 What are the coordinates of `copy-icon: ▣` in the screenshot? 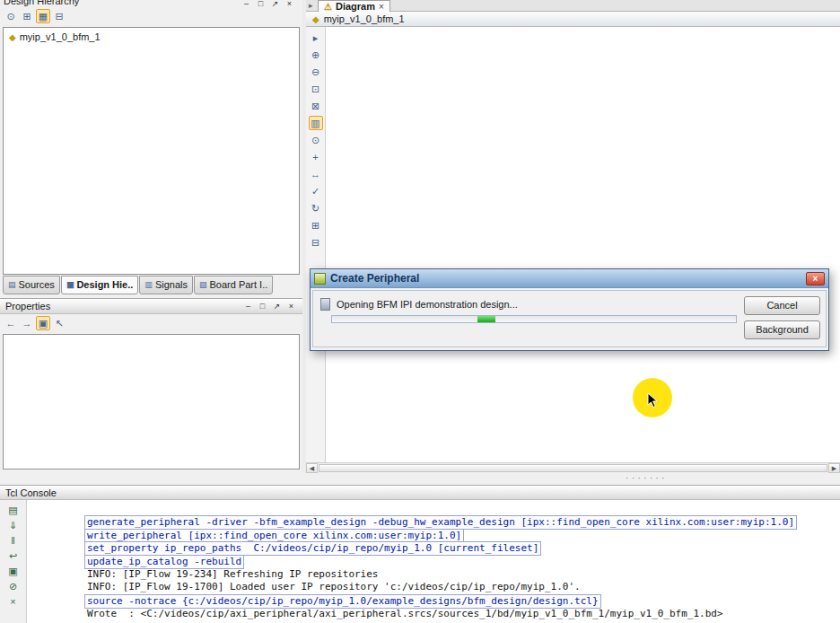 It's located at (13, 571).